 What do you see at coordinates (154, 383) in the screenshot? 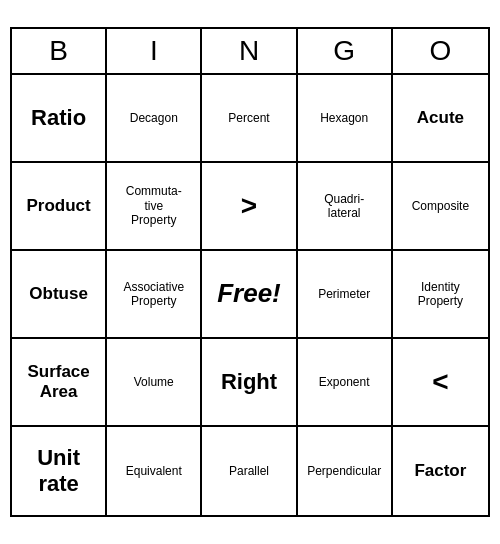
I see `bingo-cell-16: Volume` at bounding box center [154, 383].